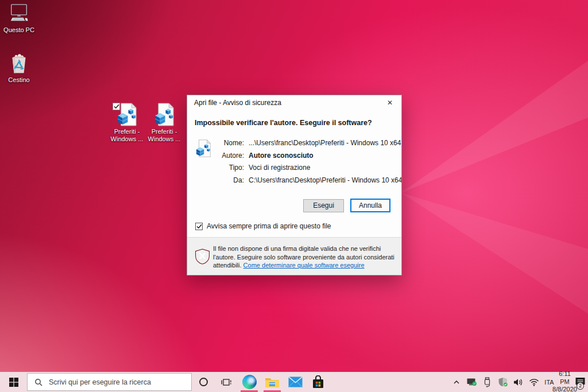 This screenshot has height=392, width=588. Describe the element at coordinates (294, 168) in the screenshot. I see `field-row-tipo: Tipo: Voci di registrazione` at that location.